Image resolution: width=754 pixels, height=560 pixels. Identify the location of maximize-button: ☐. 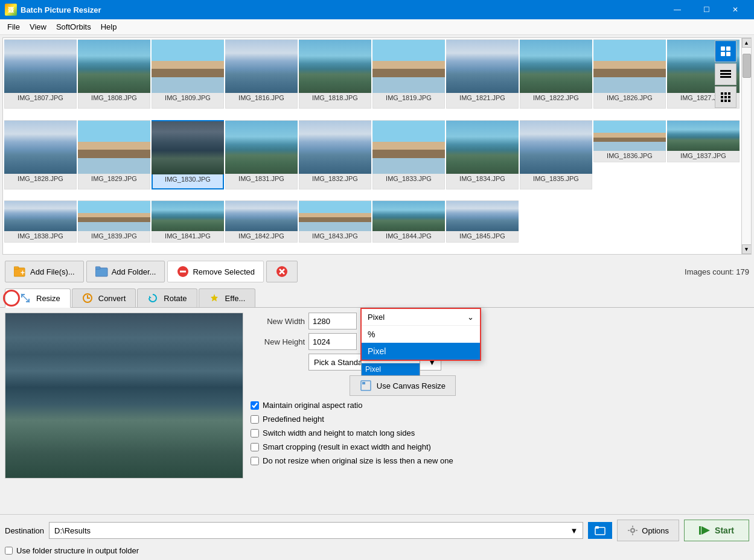
(706, 10).